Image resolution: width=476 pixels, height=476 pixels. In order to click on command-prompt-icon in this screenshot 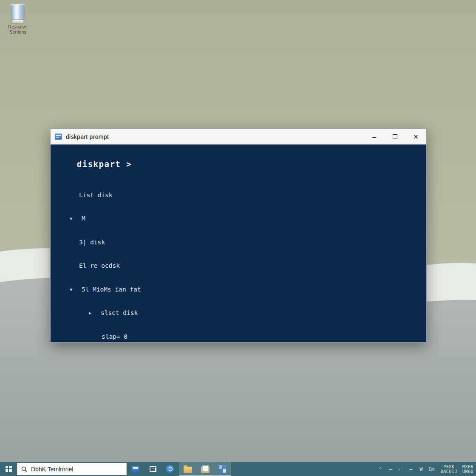, I will do `click(59, 137)`.